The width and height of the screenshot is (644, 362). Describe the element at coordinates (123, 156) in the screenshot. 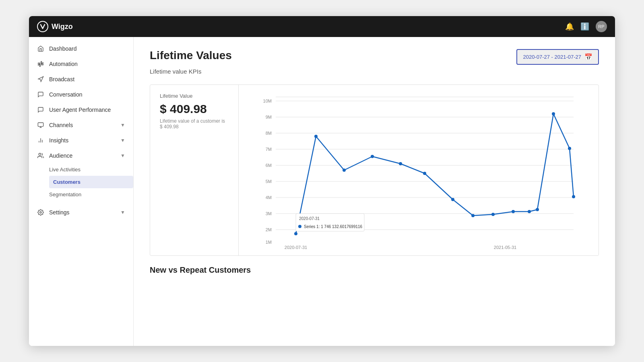

I see `audience-chevron: ▼` at that location.